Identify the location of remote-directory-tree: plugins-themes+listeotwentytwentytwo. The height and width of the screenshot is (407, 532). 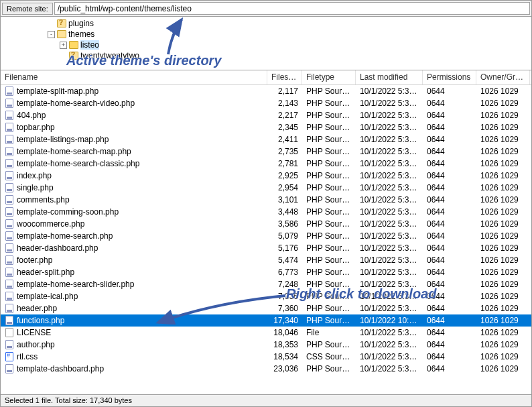
(266, 44).